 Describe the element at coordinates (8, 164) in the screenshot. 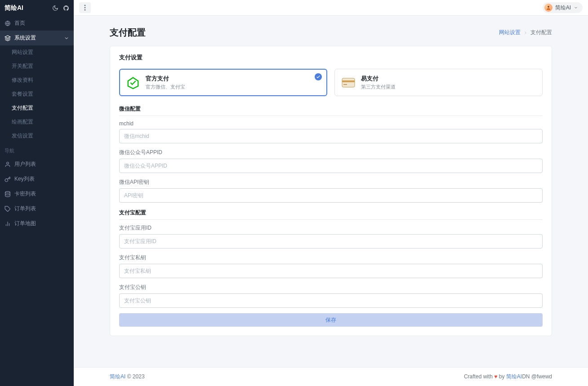

I see `user-icon` at that location.